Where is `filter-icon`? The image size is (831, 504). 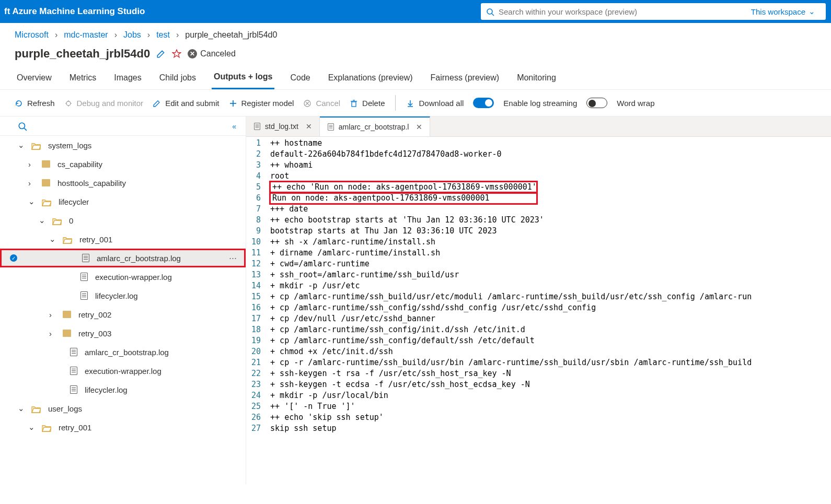 filter-icon is located at coordinates (22, 126).